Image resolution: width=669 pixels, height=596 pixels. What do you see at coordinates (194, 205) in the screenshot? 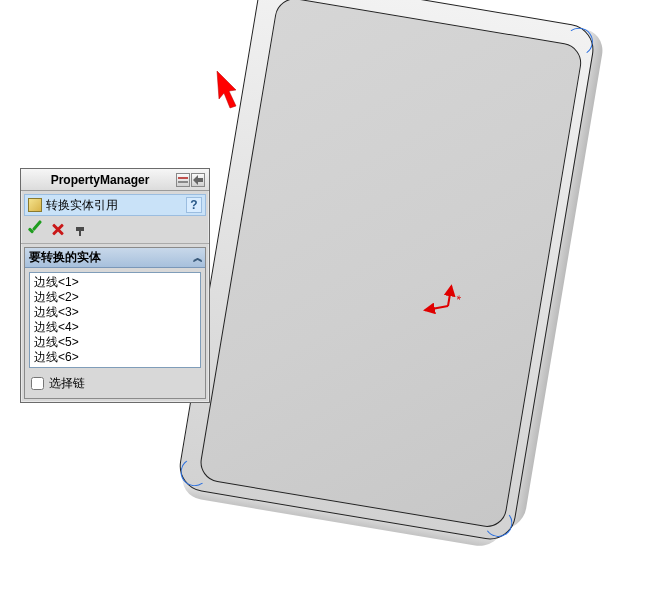
I see `help-button: ?` at bounding box center [194, 205].